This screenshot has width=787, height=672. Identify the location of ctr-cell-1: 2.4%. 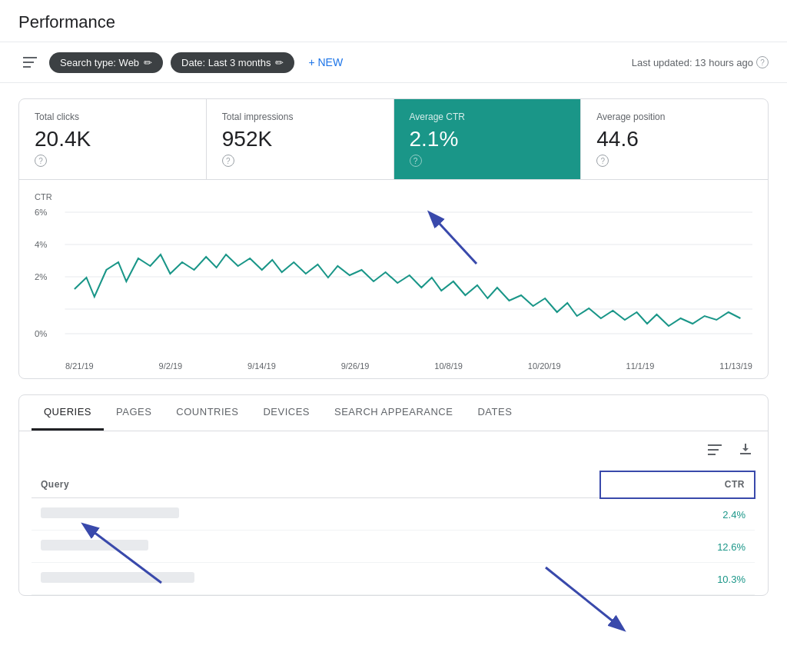
(678, 514).